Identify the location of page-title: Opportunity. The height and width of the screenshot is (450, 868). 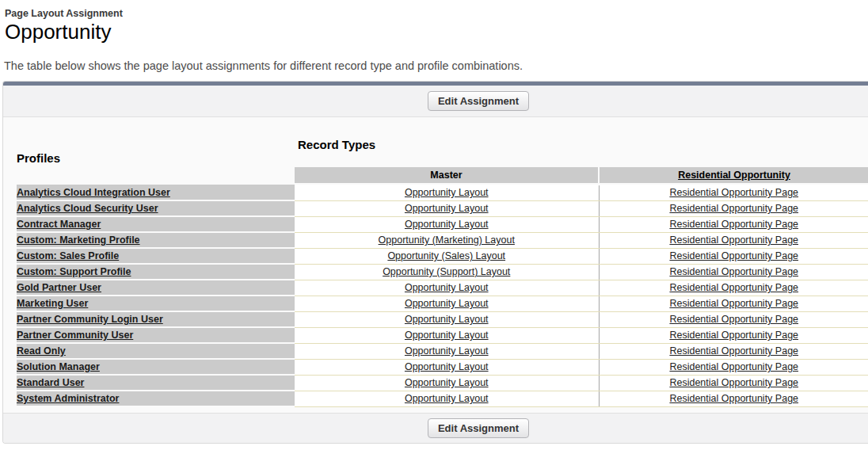
(436, 32).